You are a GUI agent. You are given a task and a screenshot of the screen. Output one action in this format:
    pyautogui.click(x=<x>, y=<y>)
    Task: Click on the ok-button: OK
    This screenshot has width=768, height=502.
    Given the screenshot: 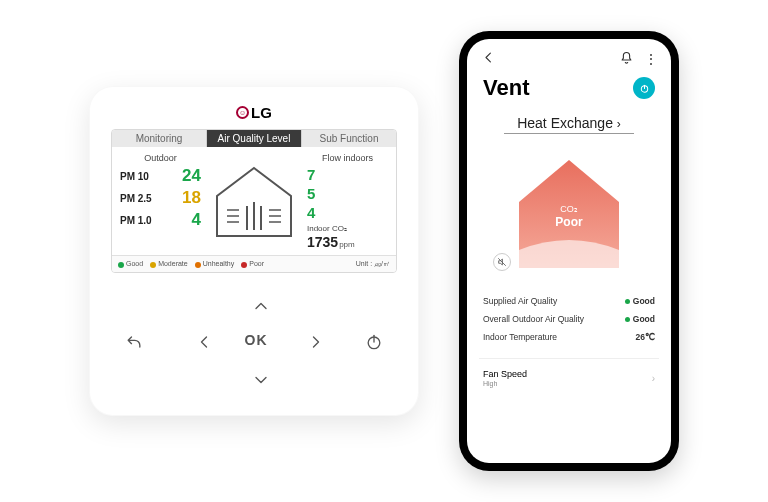 What is the action you would take?
    pyautogui.click(x=256, y=340)
    